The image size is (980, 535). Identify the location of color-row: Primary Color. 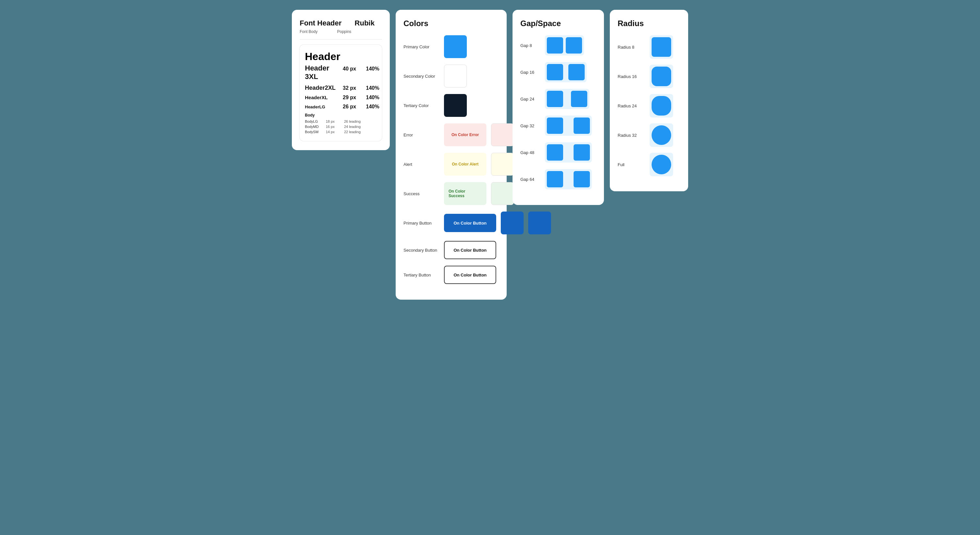
(451, 47).